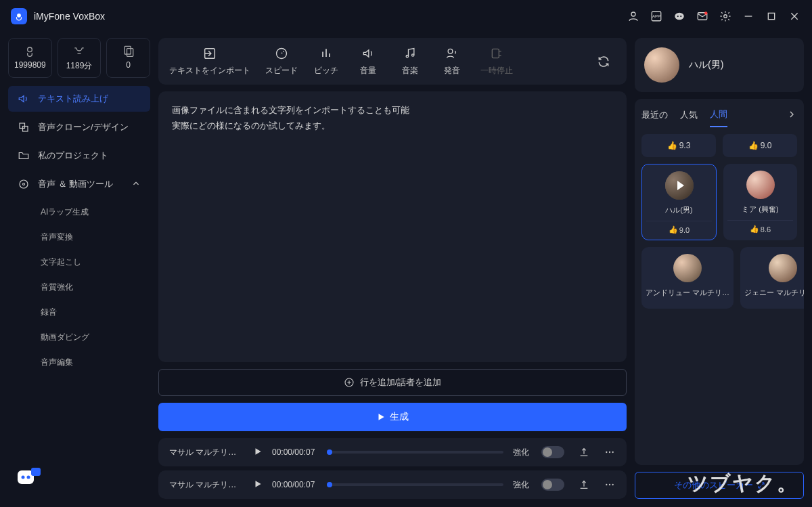 The height and width of the screenshot is (507, 812). I want to click on tab-human: 人間, so click(719, 115).